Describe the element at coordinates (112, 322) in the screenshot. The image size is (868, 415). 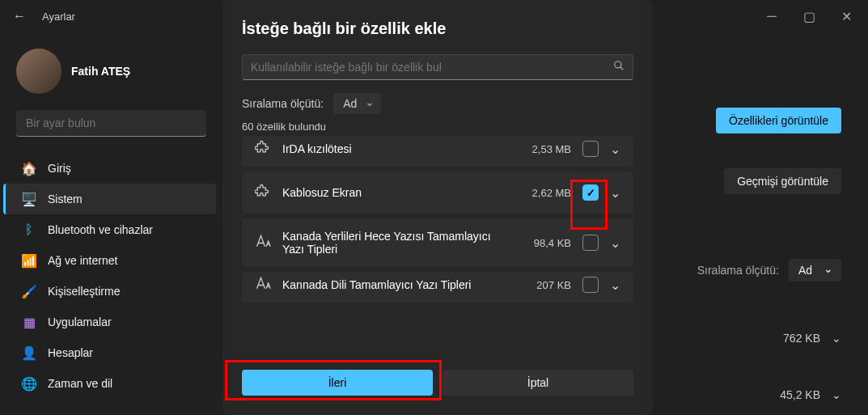
I see `sidebar-item-uygulamalar: ▦Uygulamalar` at that location.